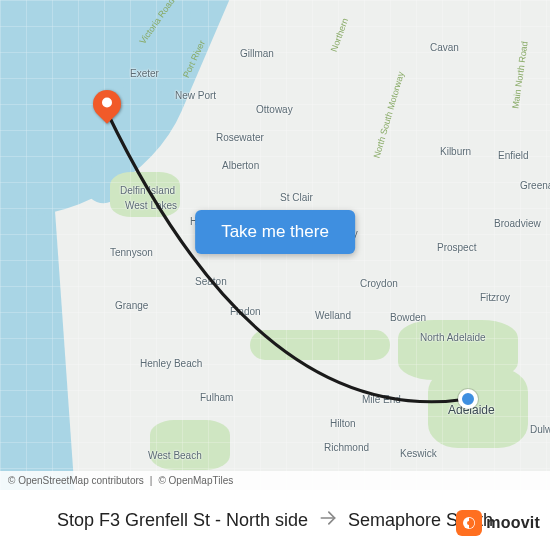 The image size is (550, 550). Describe the element at coordinates (382, 400) in the screenshot. I see `suburb-label: Mile End` at that location.